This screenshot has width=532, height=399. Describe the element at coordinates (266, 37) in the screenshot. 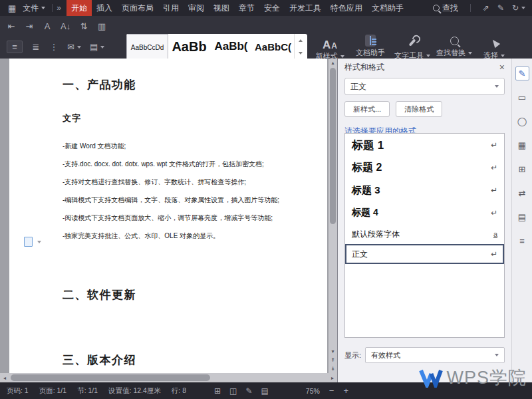

I see `ribbon: ⇤ ⇥ A A↓ ⇅ ▥ ≡ ≣ ⋮ ✉ ▤ AaBbCcDd 正文 AaBb …` at that location.